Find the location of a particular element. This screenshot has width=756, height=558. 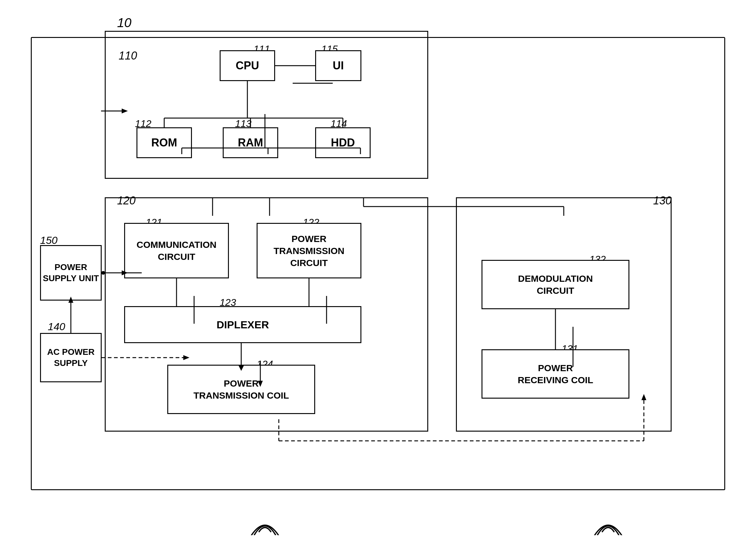

box-ram: RAM is located at coordinates (250, 143).